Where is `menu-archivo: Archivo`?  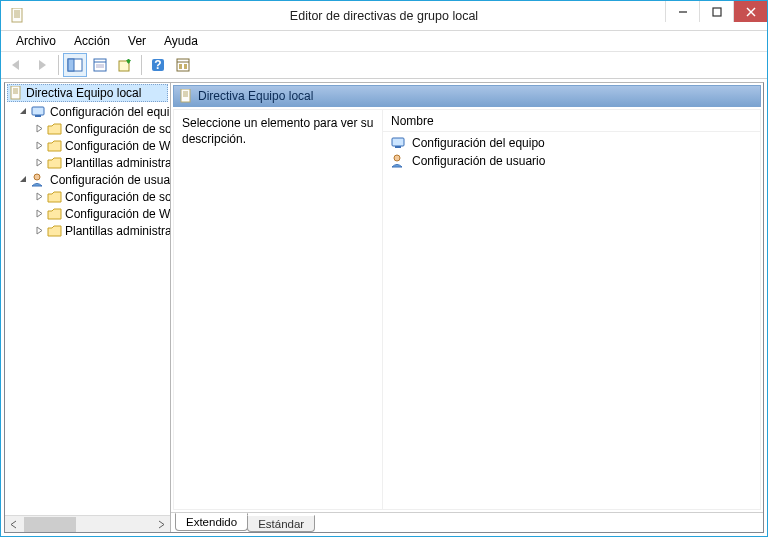
menu-archivo: Archivo is located at coordinates (36, 42).